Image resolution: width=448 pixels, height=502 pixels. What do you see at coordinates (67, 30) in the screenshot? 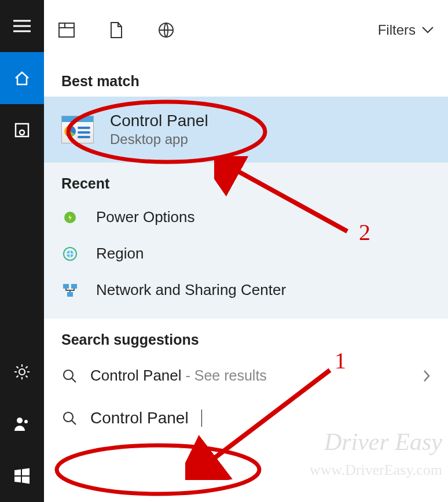
I see `filter-apps-button` at bounding box center [67, 30].